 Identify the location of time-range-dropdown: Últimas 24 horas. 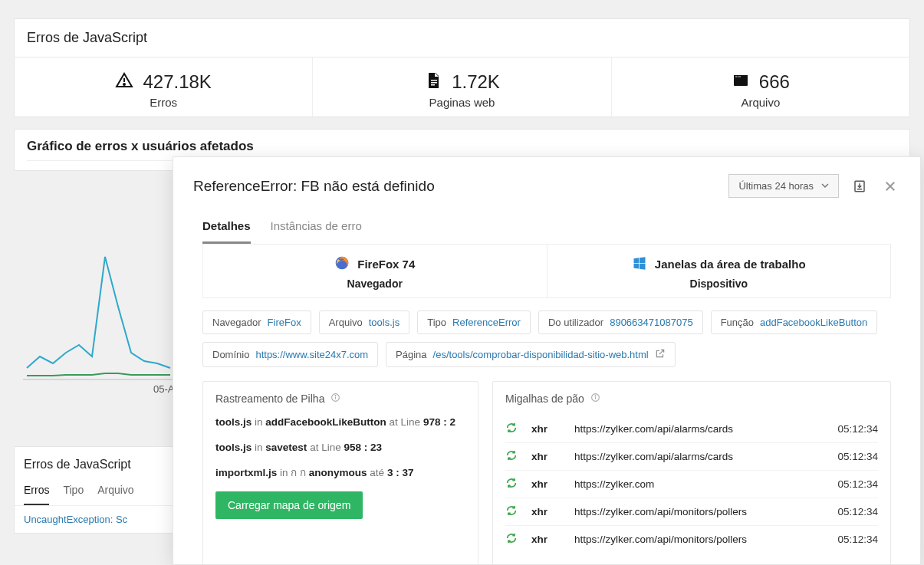
(784, 186).